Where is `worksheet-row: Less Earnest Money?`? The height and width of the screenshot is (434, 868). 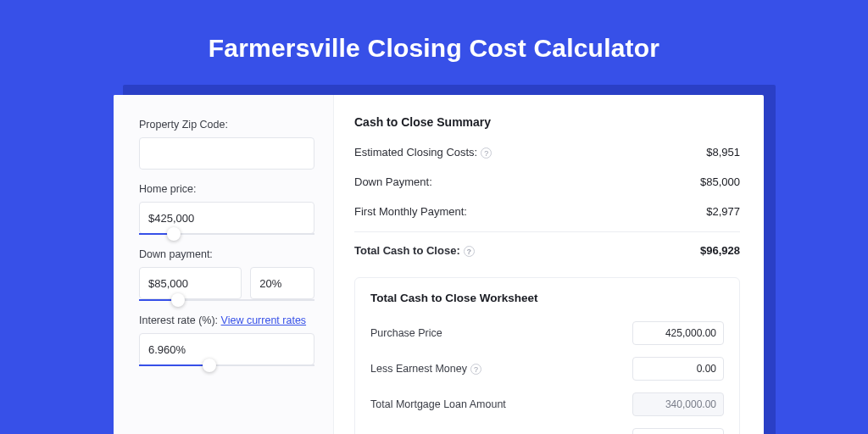 worksheet-row: Less Earnest Money? is located at coordinates (548, 366).